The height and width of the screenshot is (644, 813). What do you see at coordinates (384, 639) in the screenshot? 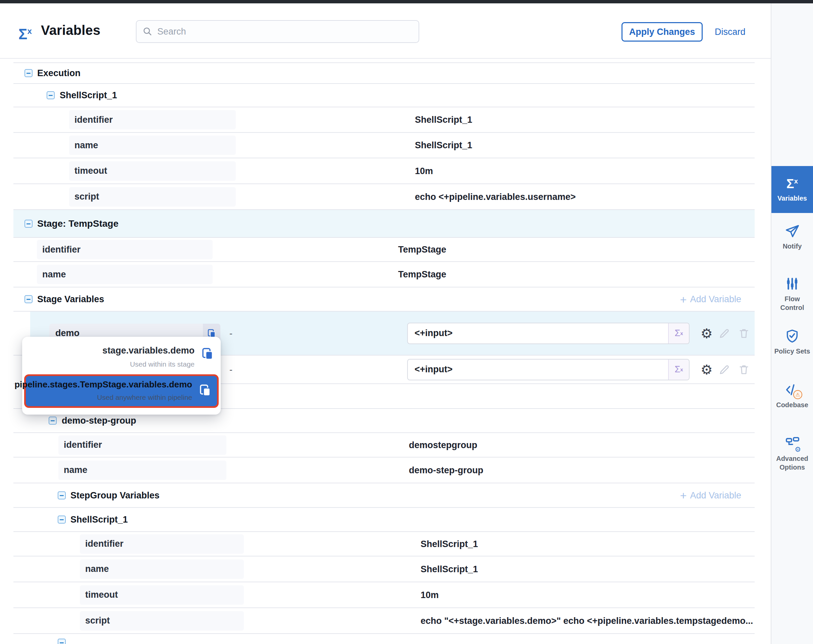
I see `partial-row-cutoff` at bounding box center [384, 639].